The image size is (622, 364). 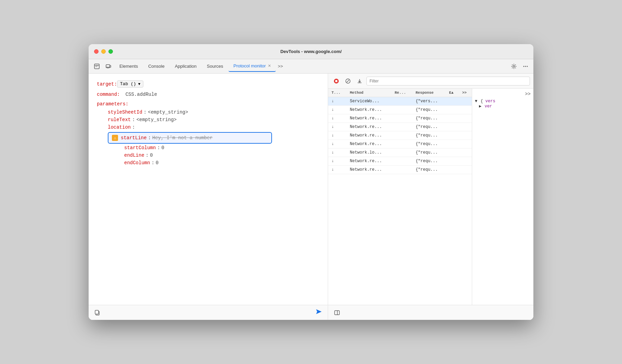 What do you see at coordinates (503, 94) in the screenshot?
I see `detail-header: >>` at bounding box center [503, 94].